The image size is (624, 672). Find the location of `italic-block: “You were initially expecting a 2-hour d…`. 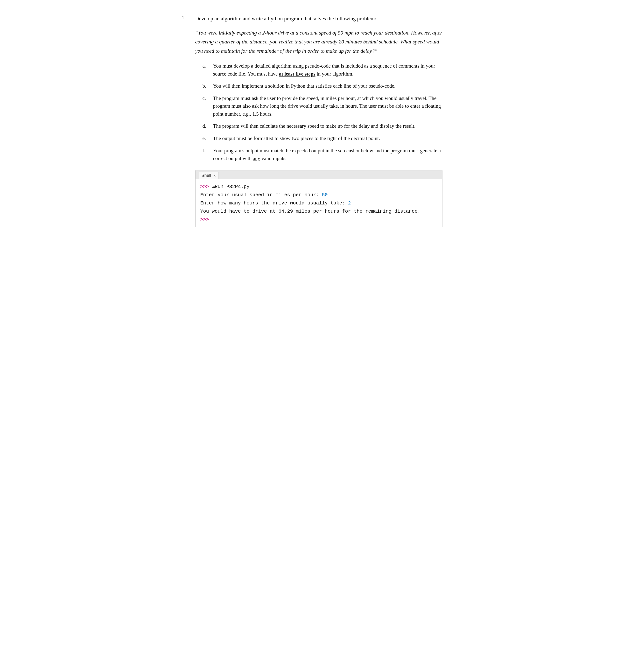

italic-block: “You were initially expecting a 2-hour d… is located at coordinates (319, 42).